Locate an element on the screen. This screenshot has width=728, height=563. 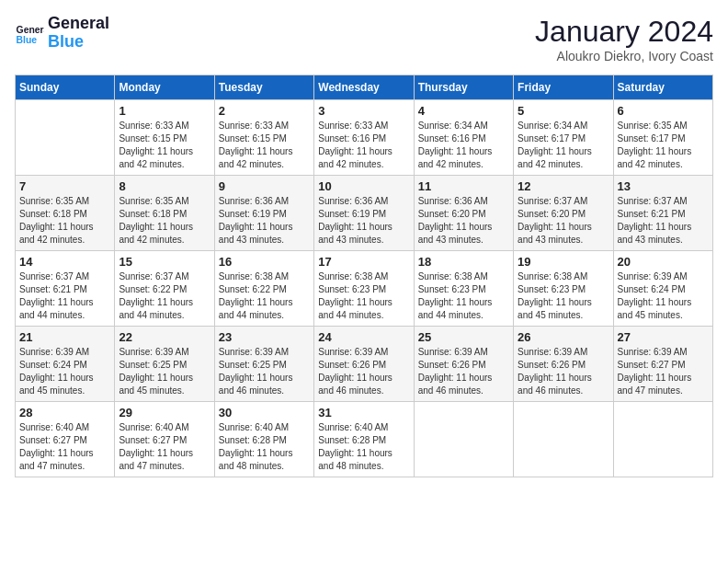
calendar-cell: 22Sunrise: 6:39 AMSunset: 6:25 PMDayligh… is located at coordinates (165, 364).